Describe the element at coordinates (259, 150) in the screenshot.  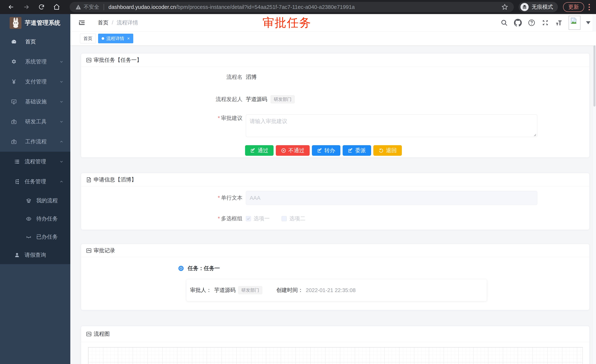
I see `approve-button: 通过` at that location.